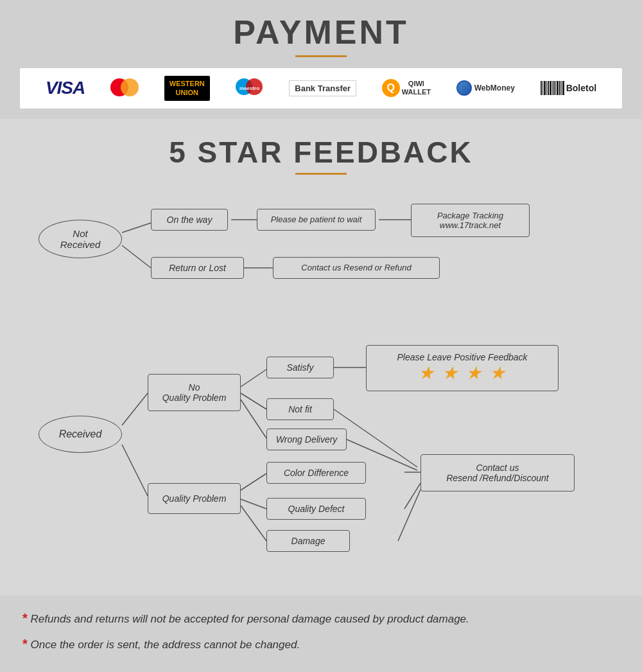 This screenshot has width=642, height=672. What do you see at coordinates (321, 644) in the screenshot?
I see `note-item-2: * Once the order is sent, the address ca…` at bounding box center [321, 644].